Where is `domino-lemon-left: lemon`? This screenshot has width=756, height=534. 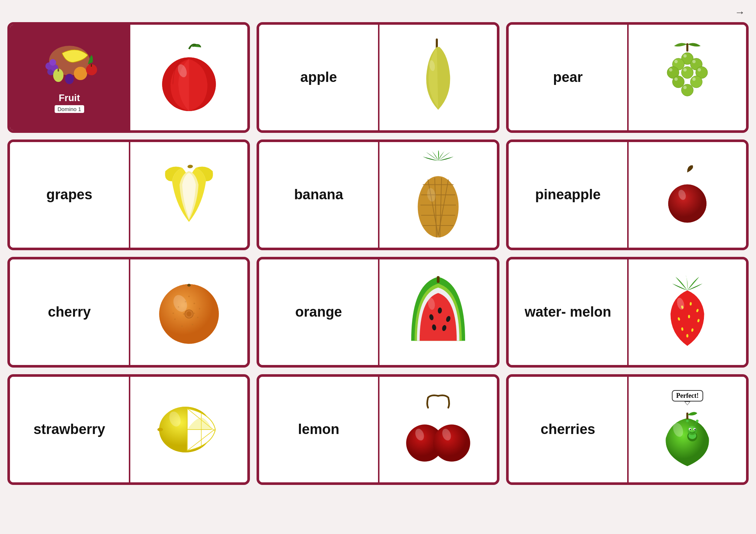 domino-lemon-left: lemon is located at coordinates (319, 430).